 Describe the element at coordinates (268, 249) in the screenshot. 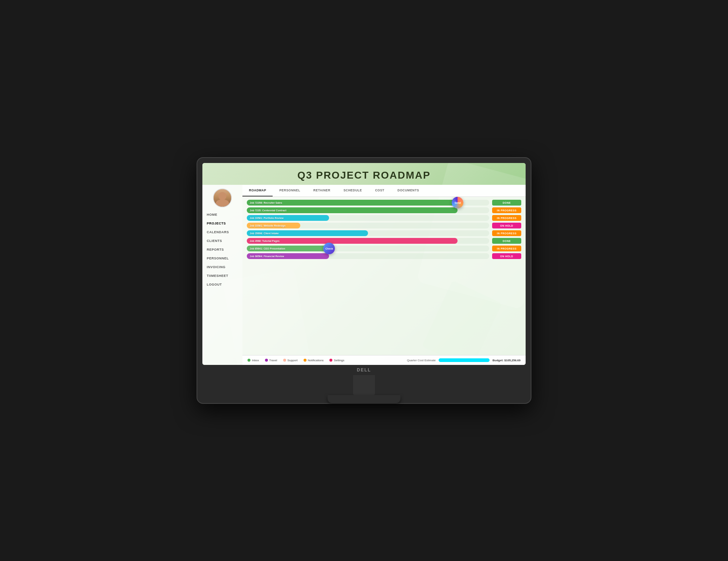

I see `bar-label: Job 85641: CEO Presentation` at that location.